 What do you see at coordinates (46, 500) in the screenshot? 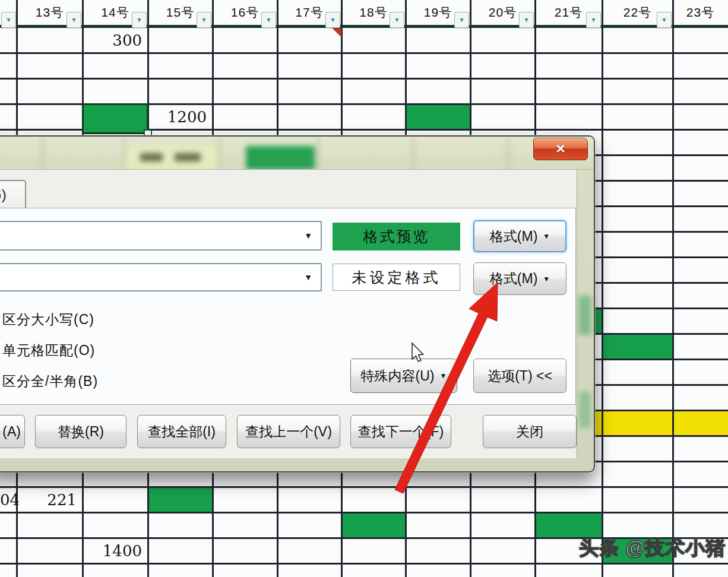
I see `cell-value: 221` at bounding box center [46, 500].